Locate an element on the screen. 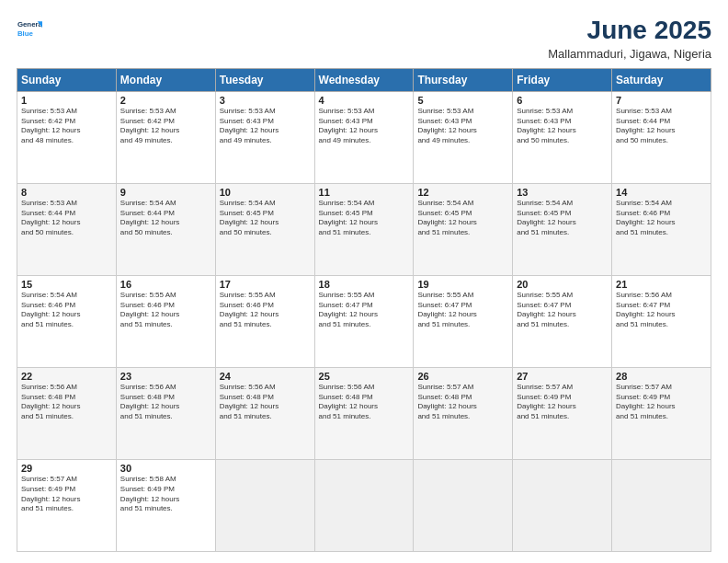 This screenshot has height=563, width=728. title-block: June 2025 Mallammaduri, Jigawa, Nigeria is located at coordinates (630, 39).